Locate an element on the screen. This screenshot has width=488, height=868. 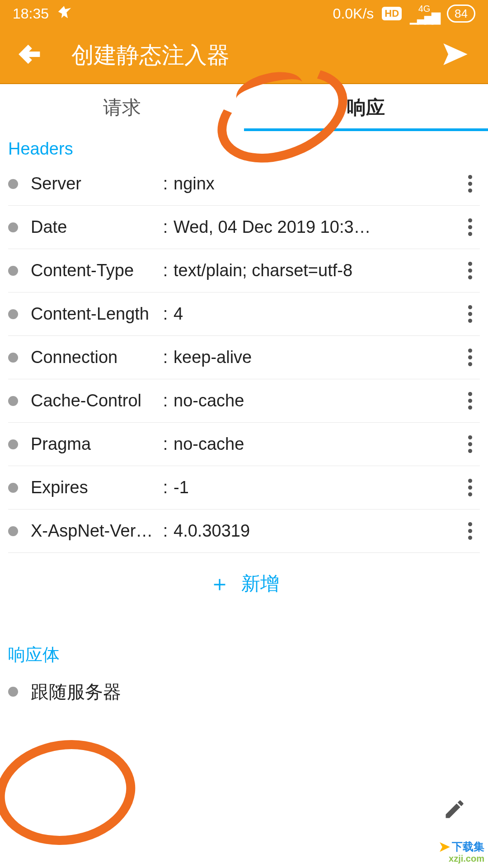
header-key: Content-Type is located at coordinates (94, 270).